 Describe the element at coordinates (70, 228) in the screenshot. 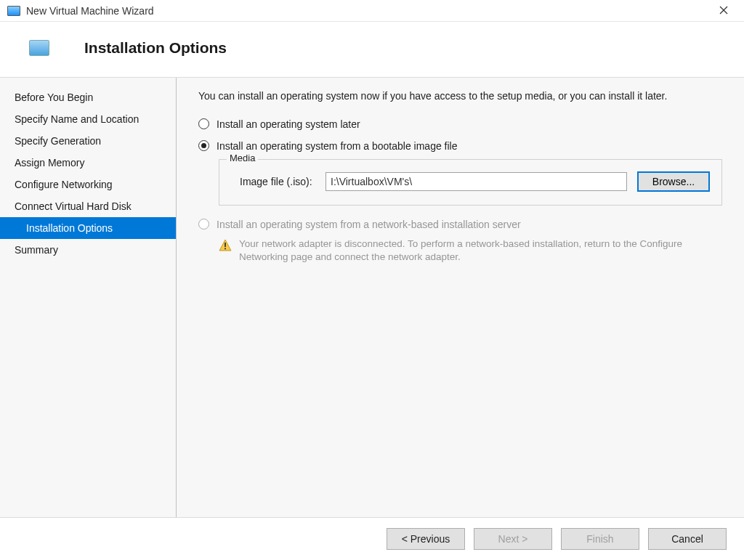

I see `sidebar-item-label: Installation Options` at that location.